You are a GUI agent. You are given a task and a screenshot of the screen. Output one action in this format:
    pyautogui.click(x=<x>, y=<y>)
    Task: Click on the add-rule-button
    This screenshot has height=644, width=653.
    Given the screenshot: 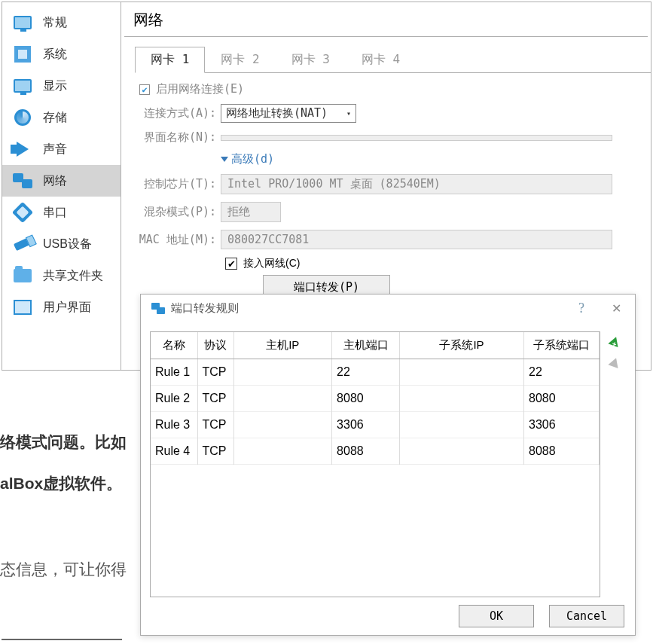 What is the action you would take?
    pyautogui.click(x=615, y=341)
    